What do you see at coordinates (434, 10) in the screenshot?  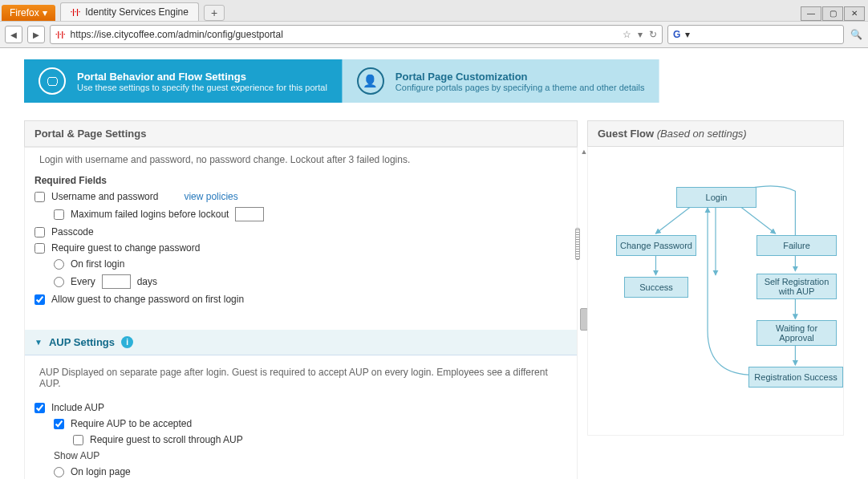 I see `tab-row: Firefox ▾ ·|·|· Identity Services Engine…` at bounding box center [434, 10].